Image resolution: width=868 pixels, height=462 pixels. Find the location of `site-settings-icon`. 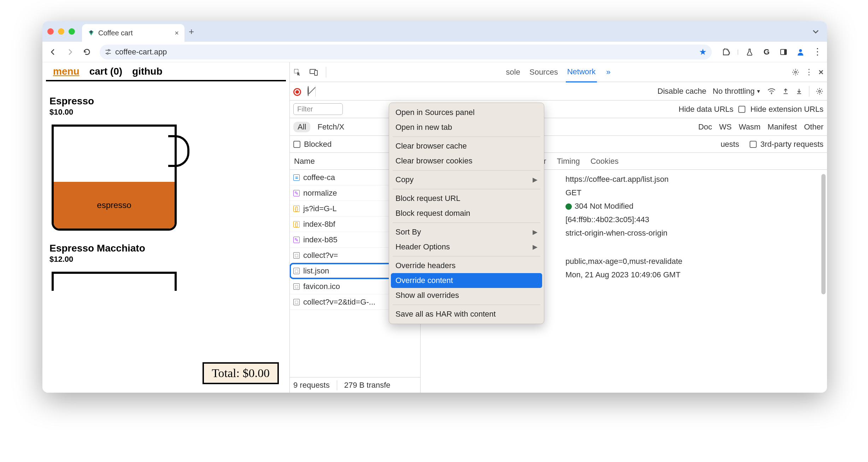

site-settings-icon is located at coordinates (108, 52).